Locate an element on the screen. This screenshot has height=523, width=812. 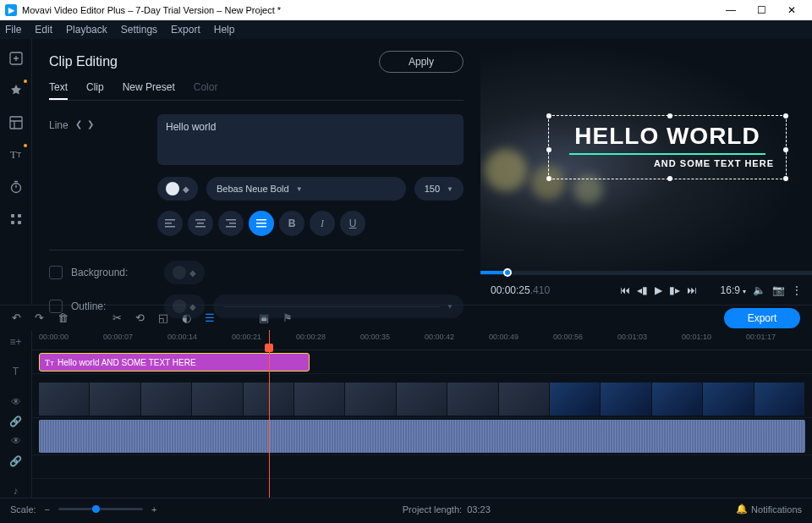
menu-help: Help is located at coordinates (225, 30).